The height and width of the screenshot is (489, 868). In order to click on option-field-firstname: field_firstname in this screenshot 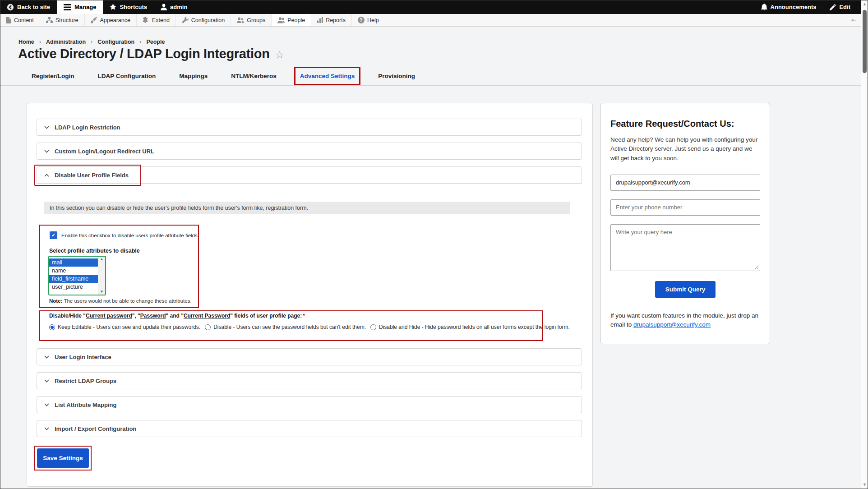, I will do `click(74, 279)`.